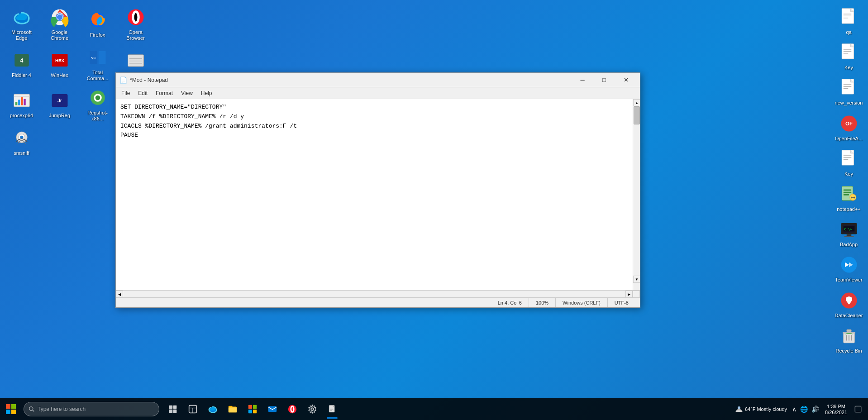  Describe the element at coordinates (60, 35) in the screenshot. I see `chrome-label: Google Chrome` at that location.